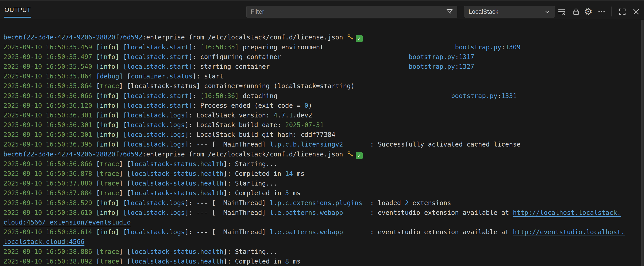 The height and width of the screenshot is (266, 644). I want to click on log-line: 2025-09-10 16:50:37.884 [trace] [localst…, so click(322, 193).